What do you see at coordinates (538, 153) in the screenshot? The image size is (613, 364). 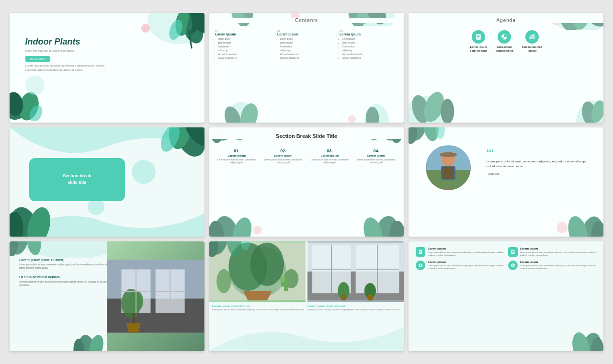 I see `quote-mark: ““` at bounding box center [538, 153].